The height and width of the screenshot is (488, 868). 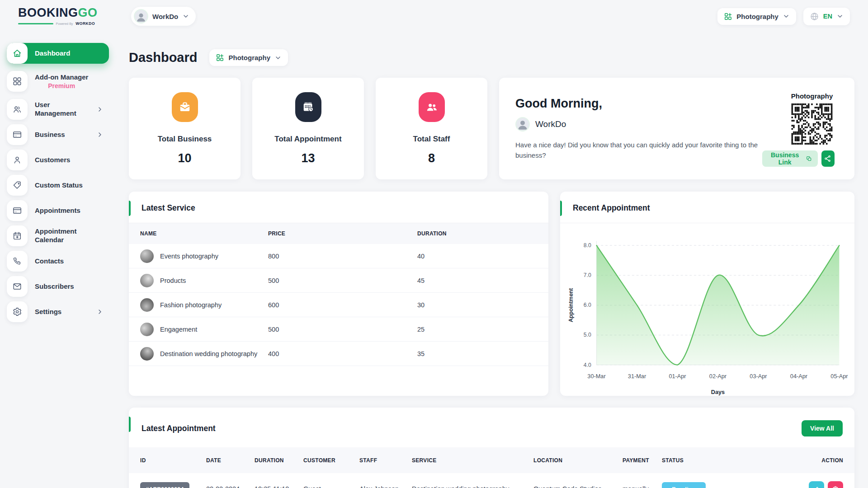 What do you see at coordinates (36, 23) in the screenshot?
I see `logo-underline` at bounding box center [36, 23].